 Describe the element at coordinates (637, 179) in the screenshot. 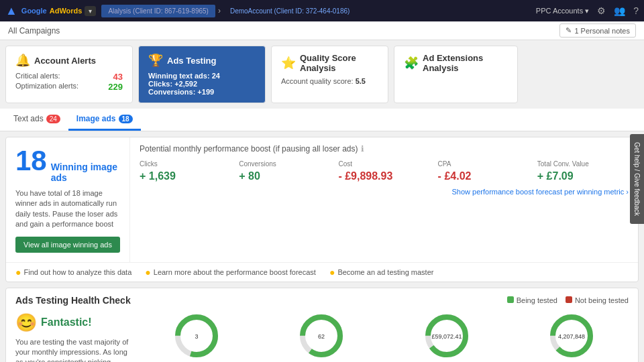

I see `right-panel: Get help / Give feedback` at that location.